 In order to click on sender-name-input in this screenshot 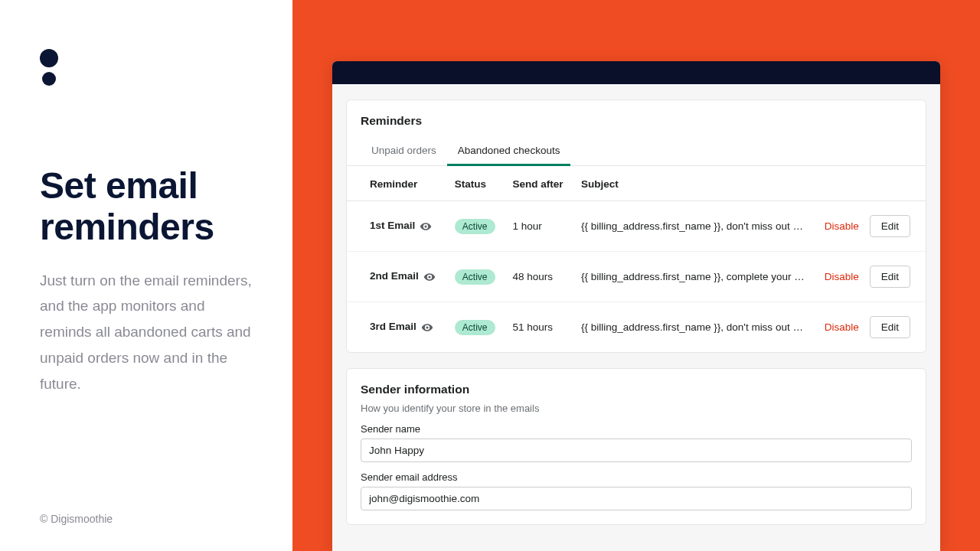, I will do `click(636, 450)`.